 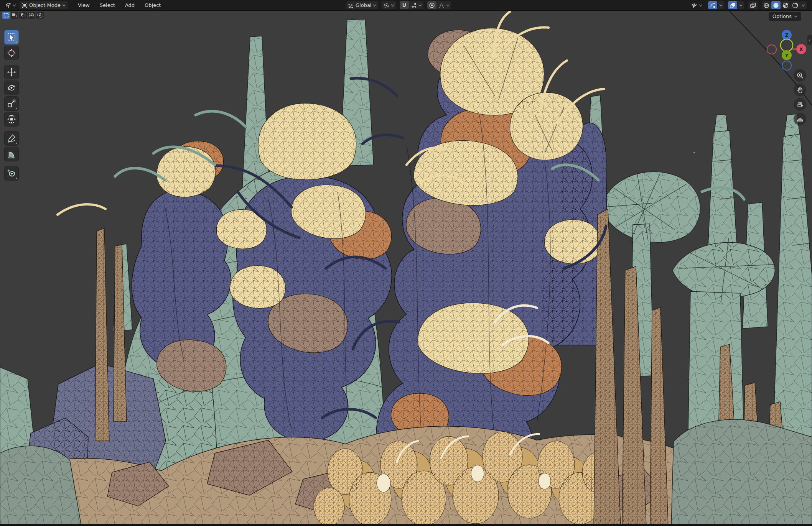 I want to click on zoom-button, so click(x=800, y=75).